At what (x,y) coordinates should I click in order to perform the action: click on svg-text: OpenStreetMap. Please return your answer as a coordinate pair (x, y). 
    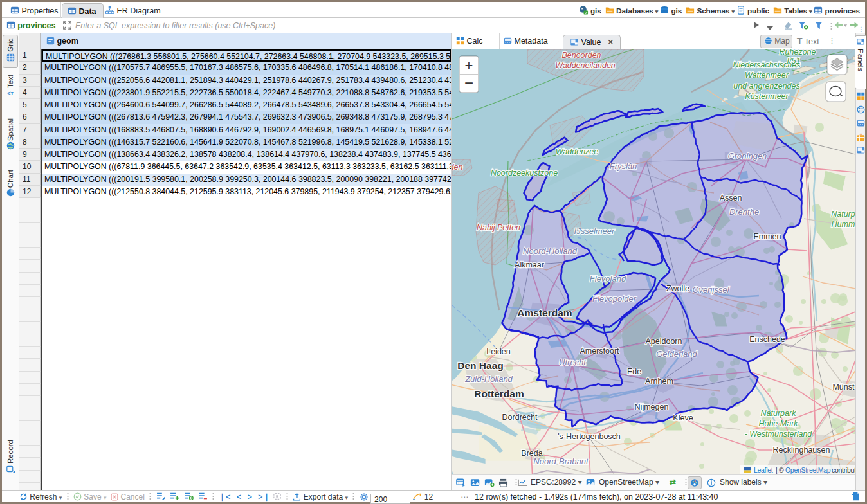
    Looking at the image, I should click on (808, 470).